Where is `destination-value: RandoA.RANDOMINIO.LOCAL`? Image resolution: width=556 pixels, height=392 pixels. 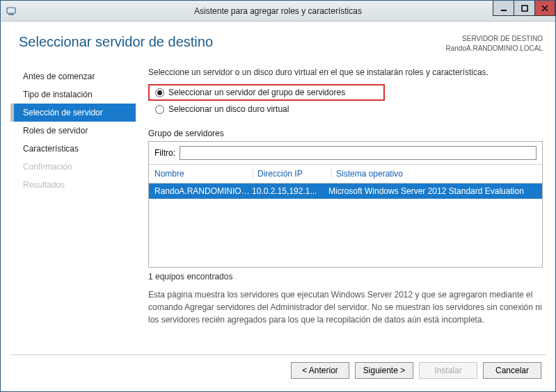 destination-value: RandoA.RANDOMINIO.LOCAL is located at coordinates (495, 49).